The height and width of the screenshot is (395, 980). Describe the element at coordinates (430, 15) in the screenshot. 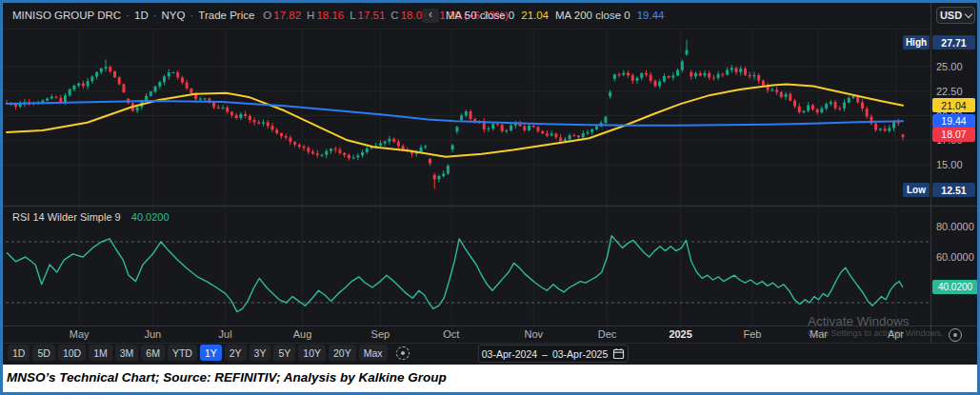

I see `chevron-left-icon: ‹` at that location.